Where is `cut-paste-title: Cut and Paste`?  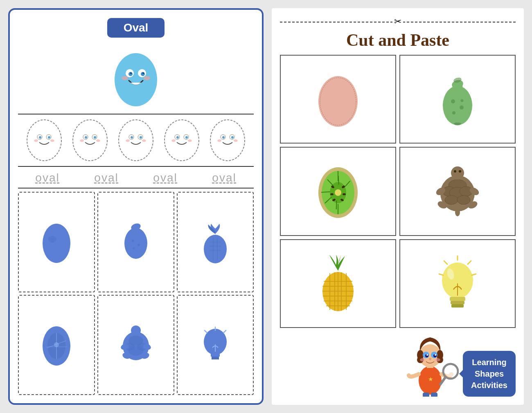 cut-paste-title: Cut and Paste is located at coordinates (398, 40).